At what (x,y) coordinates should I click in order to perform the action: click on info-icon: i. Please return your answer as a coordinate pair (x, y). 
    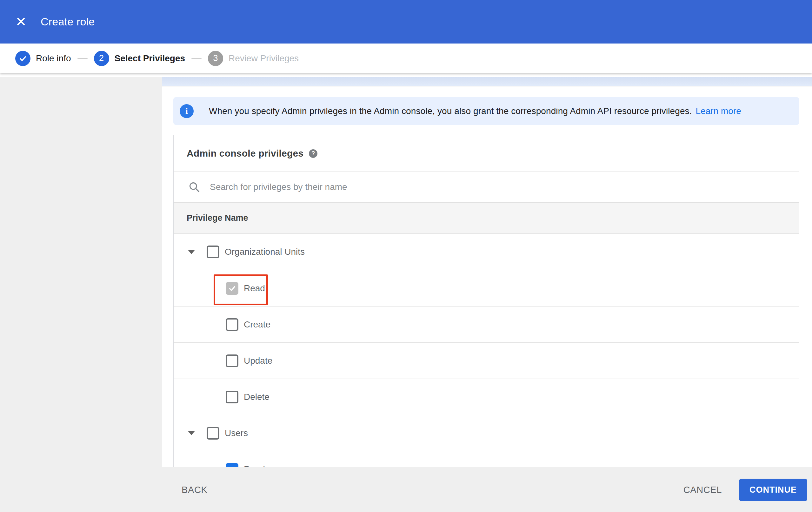
    Looking at the image, I should click on (187, 111).